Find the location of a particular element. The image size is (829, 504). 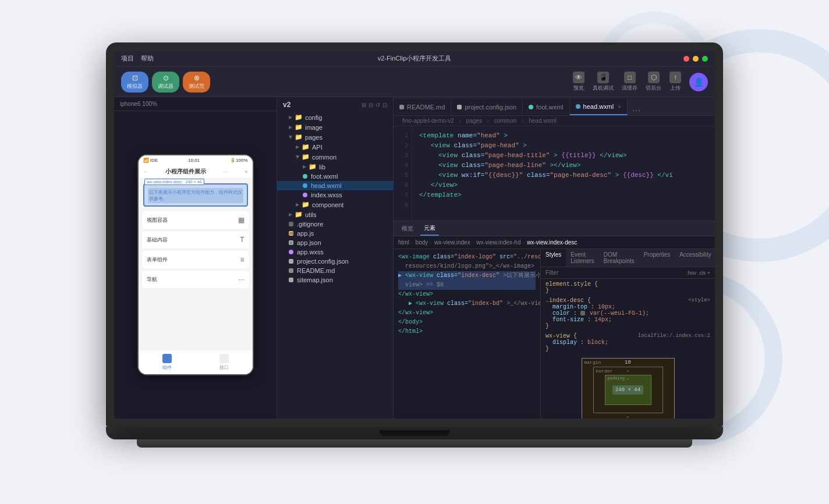

file-item-sitemap: sitemap.json is located at coordinates (335, 280).